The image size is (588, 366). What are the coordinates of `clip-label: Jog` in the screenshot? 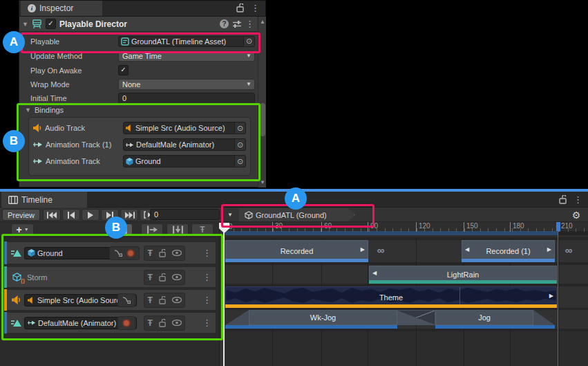 It's located at (484, 318).